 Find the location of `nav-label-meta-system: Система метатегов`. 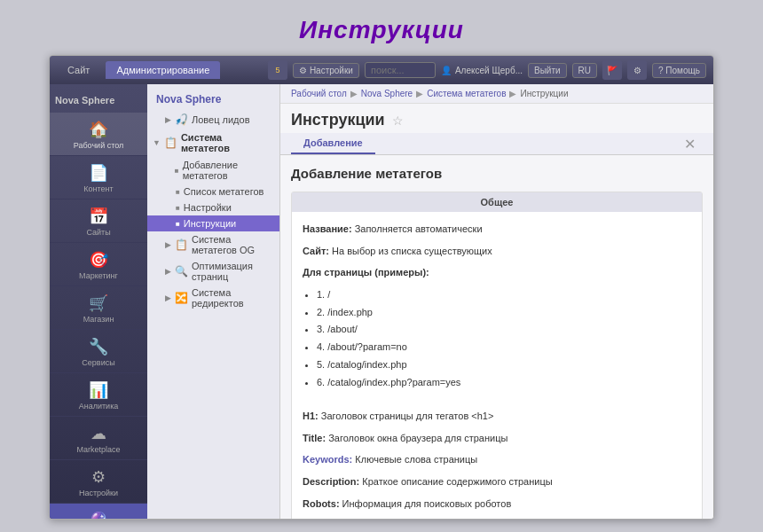

nav-label-meta-system: Система метатегов is located at coordinates (225, 143).